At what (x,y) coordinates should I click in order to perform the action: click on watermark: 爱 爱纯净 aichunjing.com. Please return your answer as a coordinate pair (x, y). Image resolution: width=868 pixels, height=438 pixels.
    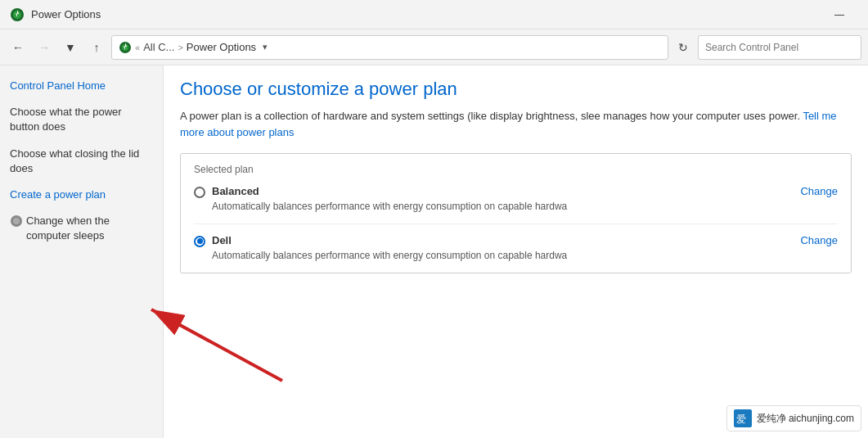
    Looking at the image, I should click on (794, 418).